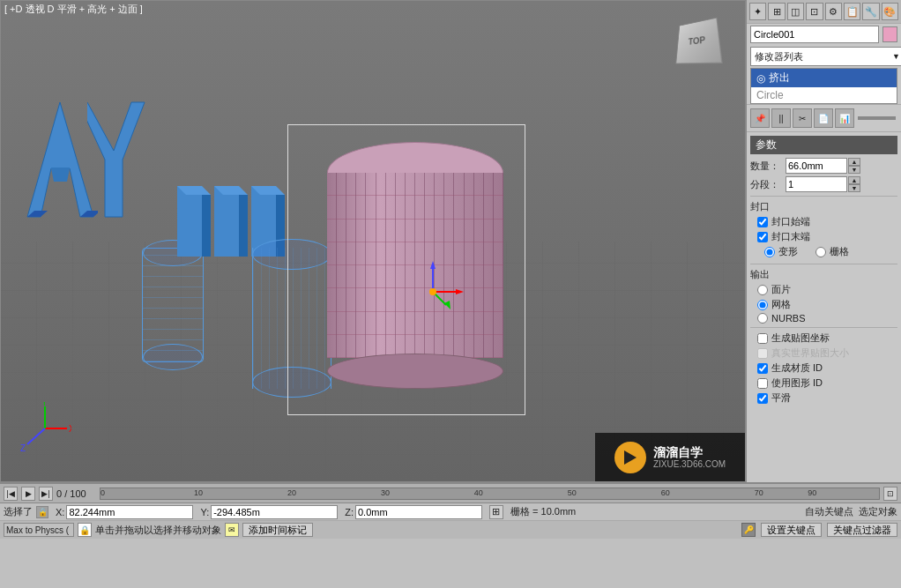 Image resolution: width=901 pixels, height=588 pixels. I want to click on gen-map-row: 生成贴图坐标, so click(827, 339).